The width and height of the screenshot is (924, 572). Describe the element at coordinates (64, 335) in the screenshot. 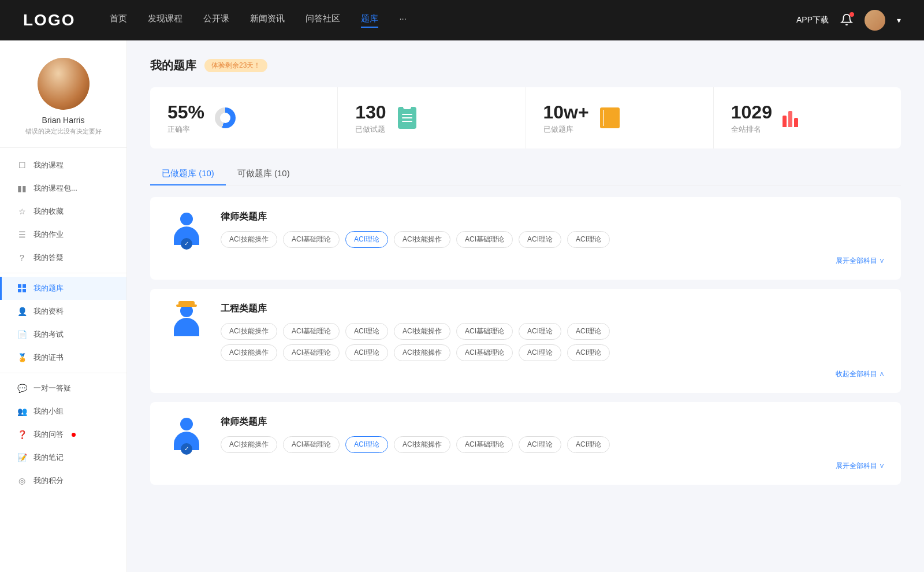

I see `sidebar-item-exam: 📄 我的考试` at that location.